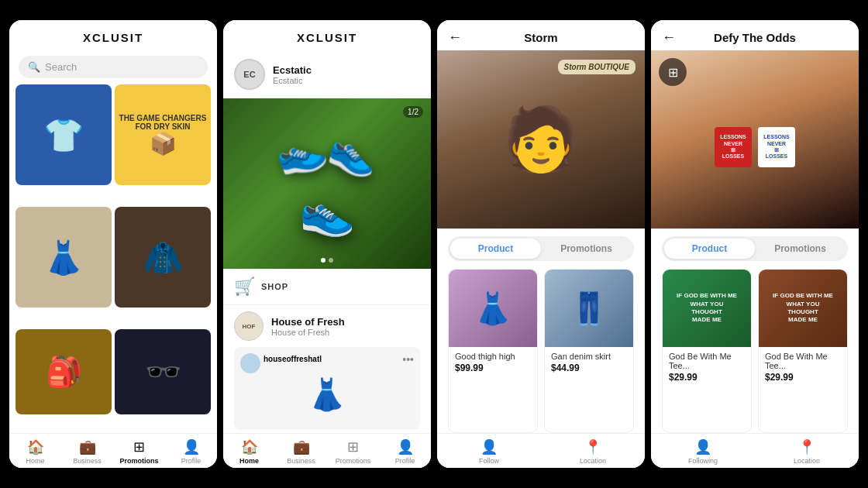 The width and height of the screenshot is (868, 488). Describe the element at coordinates (36, 452) in the screenshot. I see `nav-home-1: 🏠 Home` at that location.